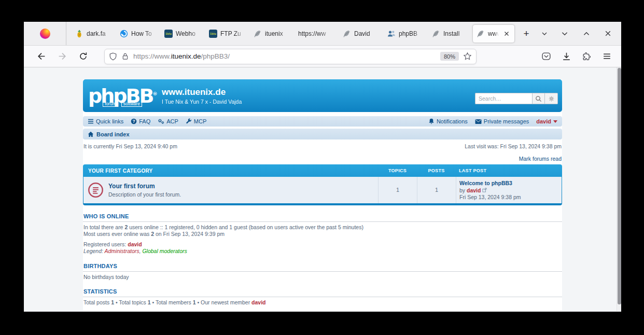 The width and height of the screenshot is (644, 335). I want to click on tab-label: David, so click(367, 34).